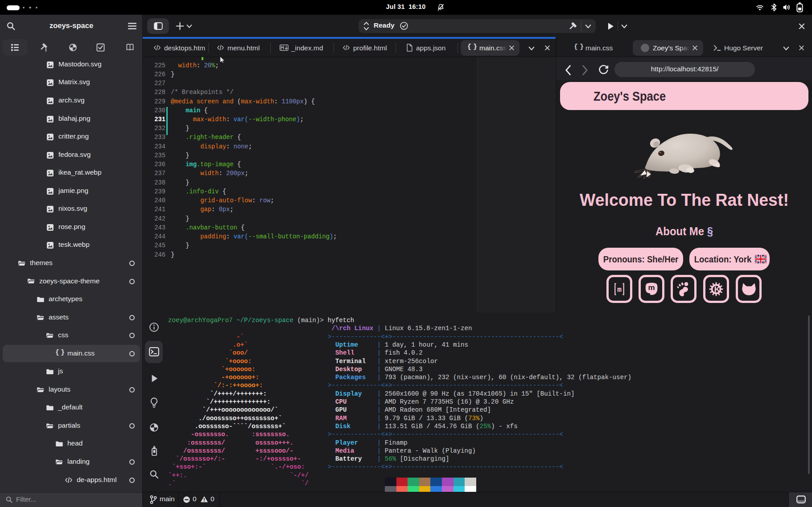 Image resolution: width=812 pixels, height=507 pixels. I want to click on svg-text: K, so click(717, 290).